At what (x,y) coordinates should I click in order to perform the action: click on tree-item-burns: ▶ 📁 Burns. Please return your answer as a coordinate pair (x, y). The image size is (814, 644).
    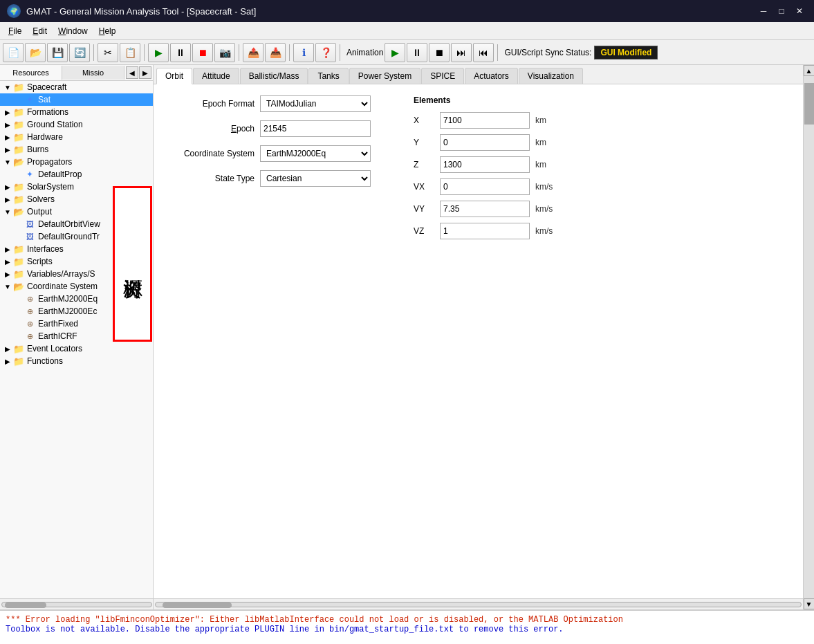
    Looking at the image, I should click on (76, 149).